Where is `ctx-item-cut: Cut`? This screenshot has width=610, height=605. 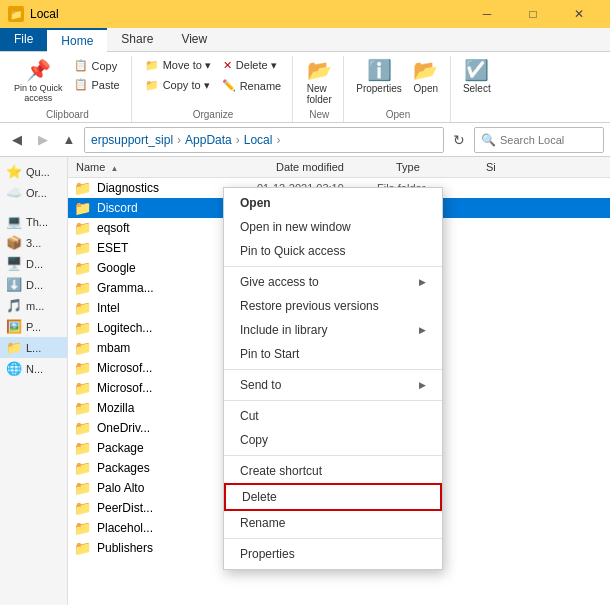
ctx-item-cut: Cut is located at coordinates (333, 416).